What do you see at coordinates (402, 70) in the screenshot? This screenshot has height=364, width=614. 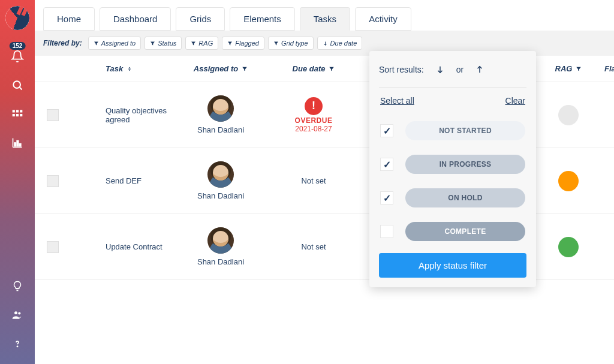 I see `sort-label: Sort results:` at bounding box center [402, 70].